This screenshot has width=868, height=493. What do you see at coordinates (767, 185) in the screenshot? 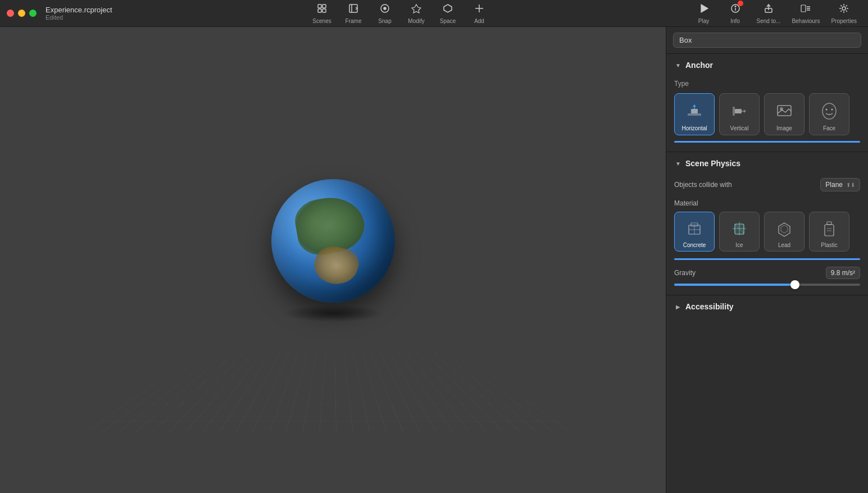
I see `collide-field-row: Objects collide with Plane ⬆⬇` at bounding box center [767, 185].